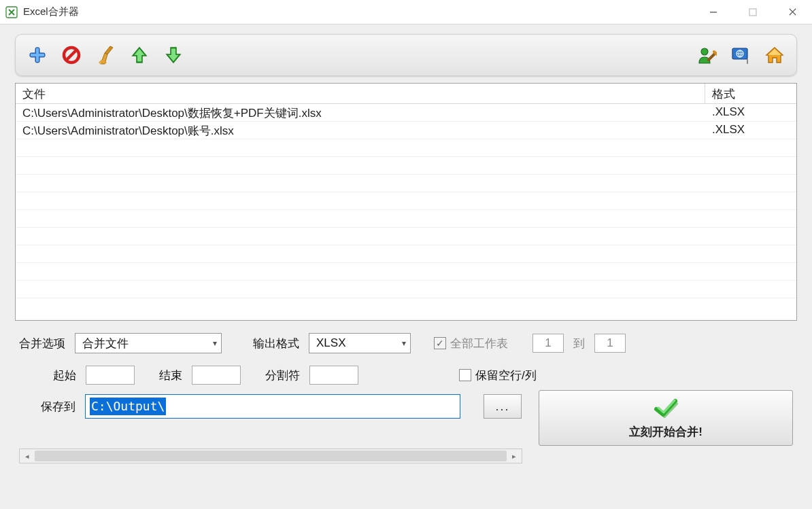 The image size is (812, 509). What do you see at coordinates (148, 343) in the screenshot?
I see `merge-option-select: 合并文件 ▾` at bounding box center [148, 343].